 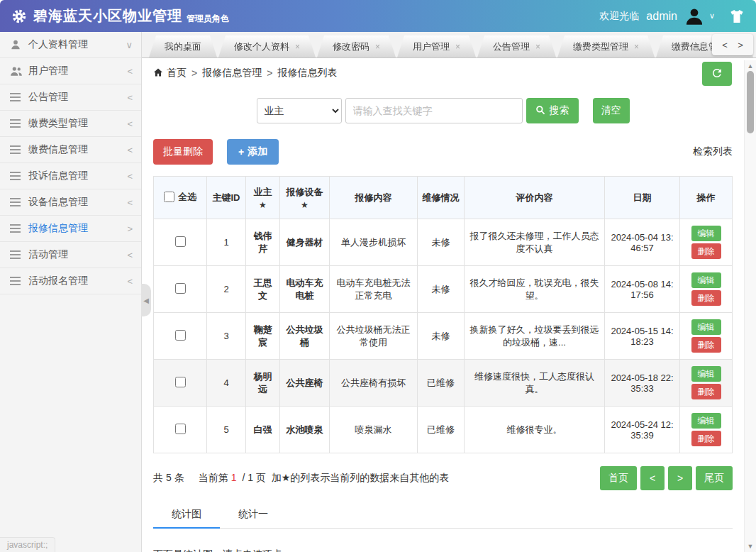 What do you see at coordinates (227, 243) in the screenshot?
I see `cell-id: 1` at bounding box center [227, 243].